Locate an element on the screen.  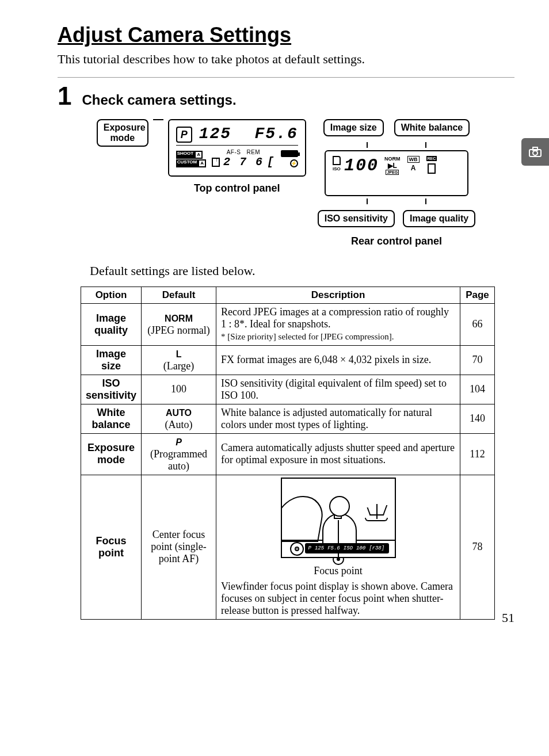
default-cell: NORM (JPEG normal) is located at coordinates (179, 324).